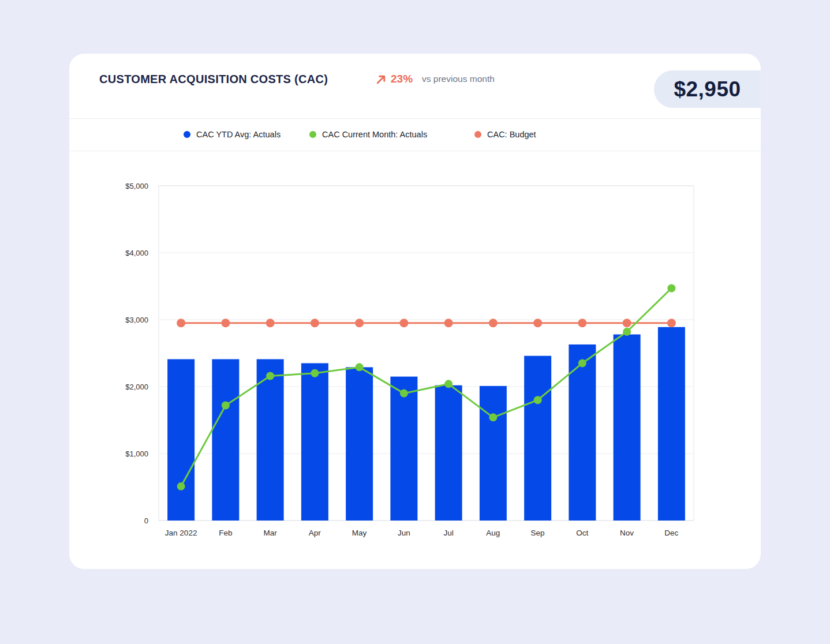  I want to click on bar-apr, so click(315, 442).